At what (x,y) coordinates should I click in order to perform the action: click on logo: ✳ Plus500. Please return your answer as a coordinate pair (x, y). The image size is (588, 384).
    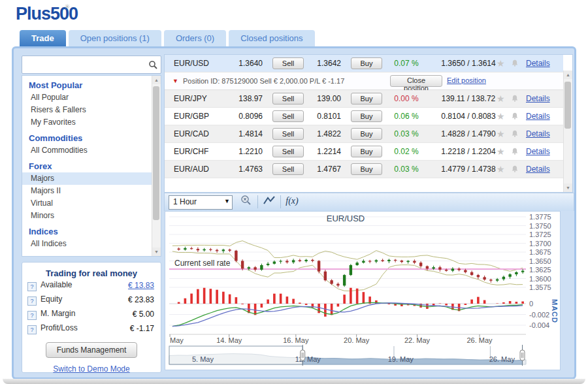
    Looking at the image, I should click on (47, 16).